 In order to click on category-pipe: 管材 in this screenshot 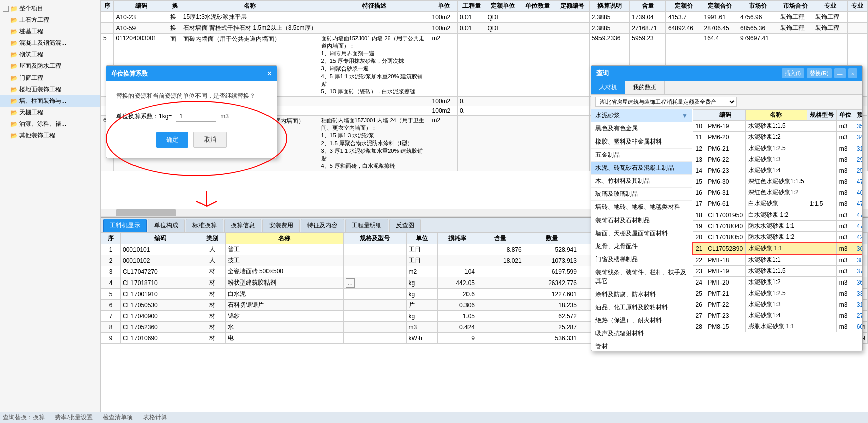, I will do `click(642, 345)`.